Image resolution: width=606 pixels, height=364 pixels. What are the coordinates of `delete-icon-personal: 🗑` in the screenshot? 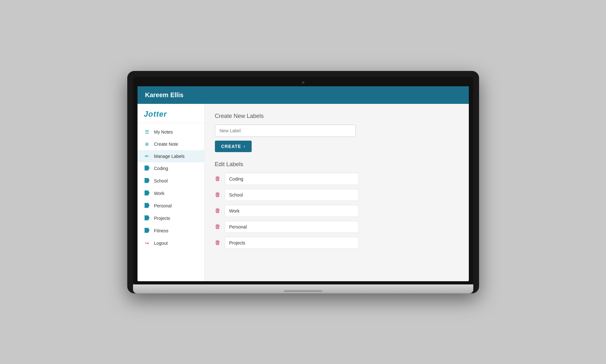 It's located at (218, 227).